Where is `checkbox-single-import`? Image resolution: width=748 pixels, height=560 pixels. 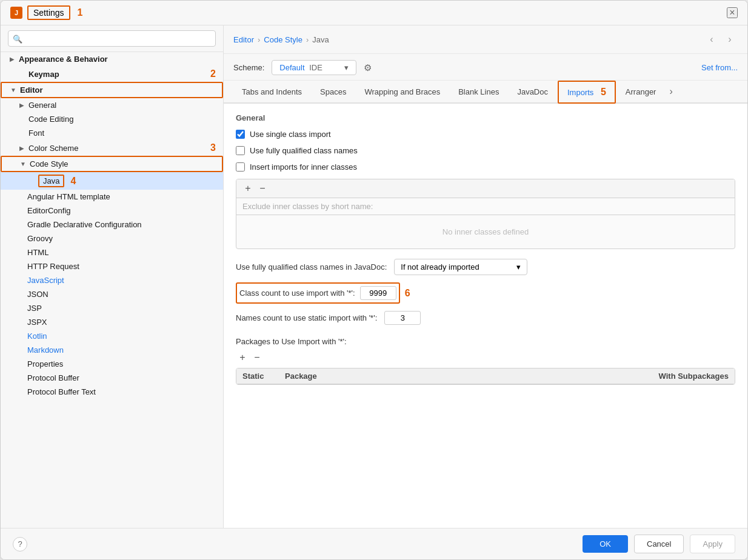
checkbox-single-import is located at coordinates (240, 135).